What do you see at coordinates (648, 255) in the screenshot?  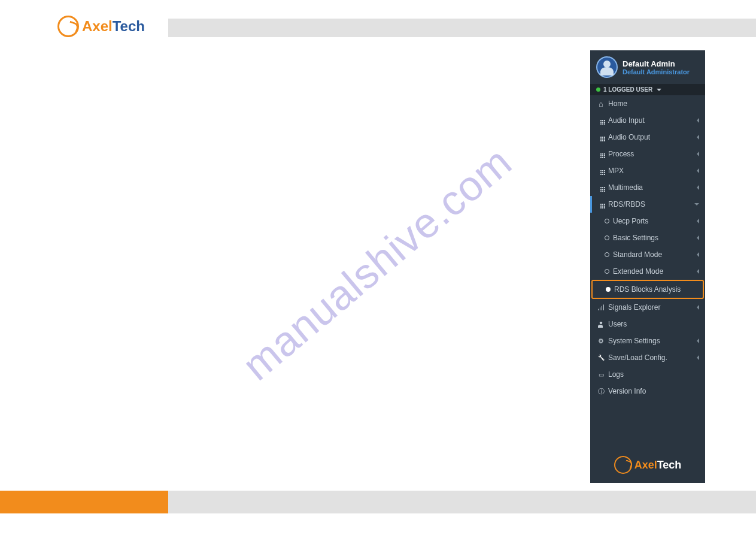 I see `nav-standard-mode: Standard Mode` at bounding box center [648, 255].